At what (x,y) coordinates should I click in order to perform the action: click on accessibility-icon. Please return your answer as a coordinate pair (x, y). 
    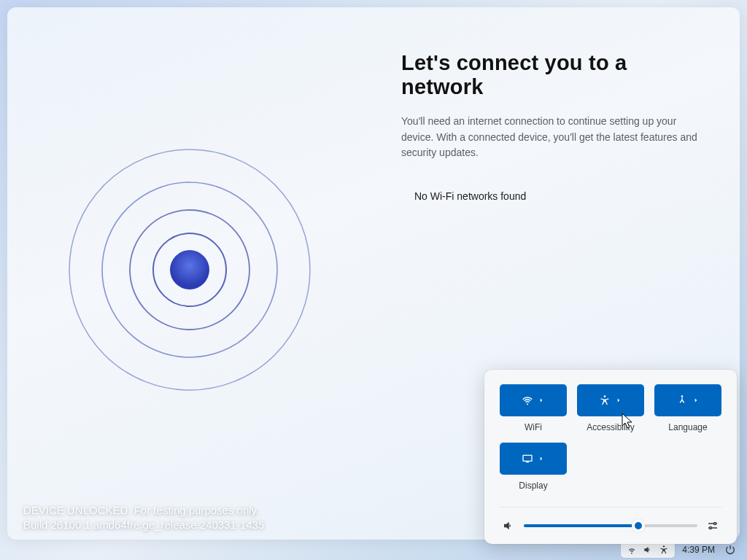
    Looking at the image, I should click on (605, 400).